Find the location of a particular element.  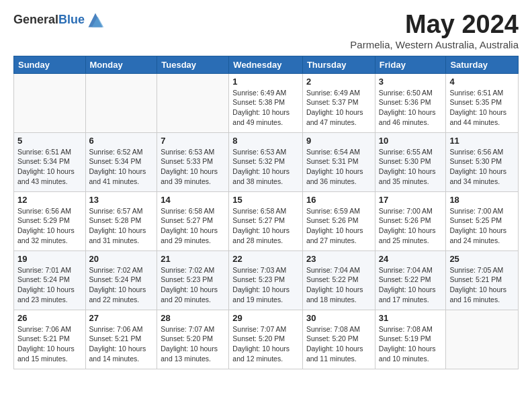

day-number: 16 is located at coordinates (339, 200).